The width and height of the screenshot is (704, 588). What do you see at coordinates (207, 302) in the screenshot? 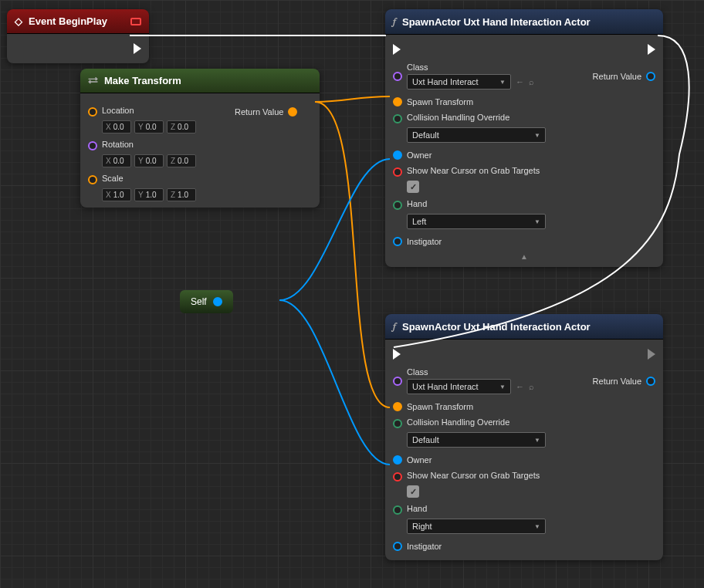
I see `node-self: Self` at bounding box center [207, 302].